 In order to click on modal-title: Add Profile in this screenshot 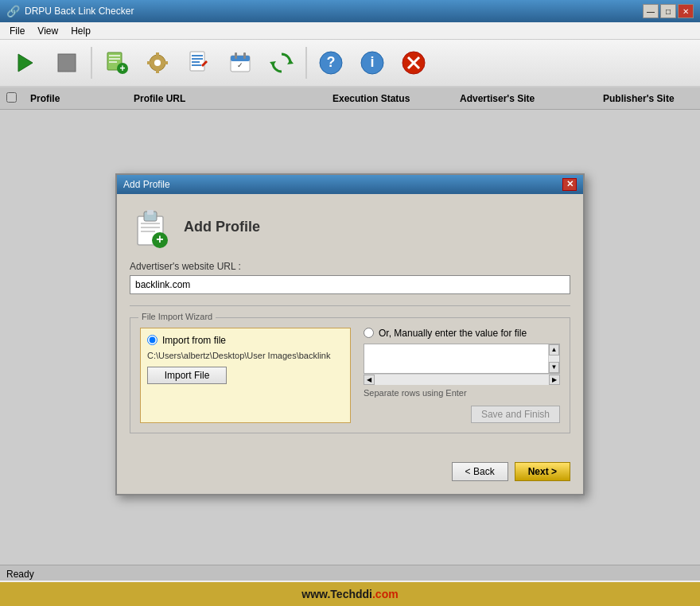, I will do `click(146, 185)`.